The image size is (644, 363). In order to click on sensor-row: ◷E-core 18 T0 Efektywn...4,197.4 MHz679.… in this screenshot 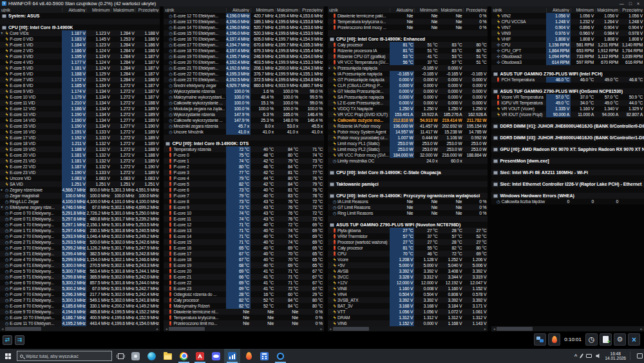, I will do `click(243, 50)`.